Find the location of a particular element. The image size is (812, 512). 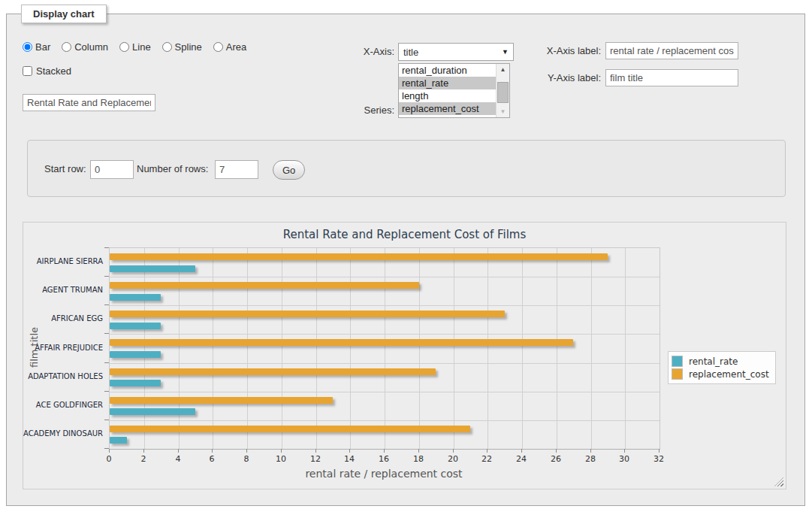

chart-type-label: Bar is located at coordinates (43, 47).